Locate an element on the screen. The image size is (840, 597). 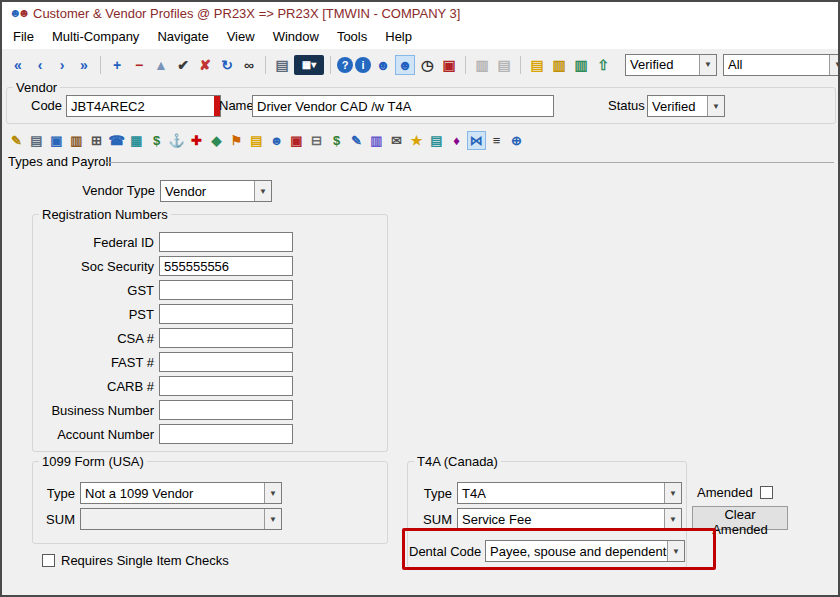
federal-id-input is located at coordinates (226, 242).